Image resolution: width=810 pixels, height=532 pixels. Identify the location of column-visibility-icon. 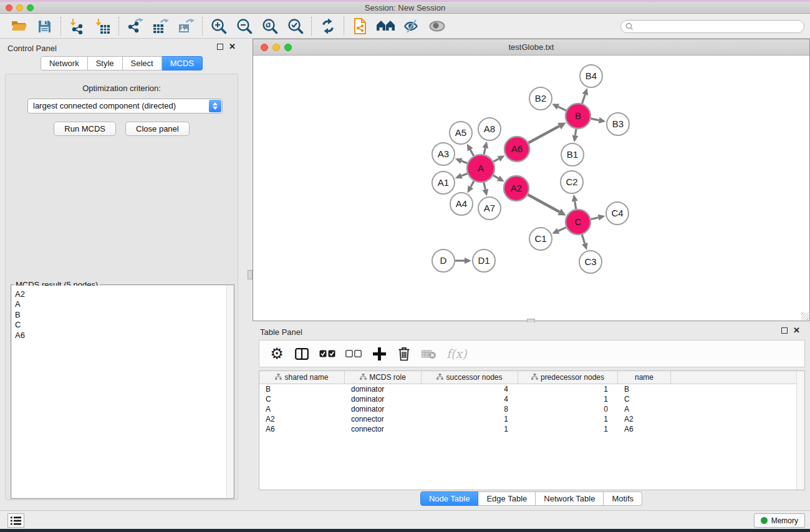
(302, 354).